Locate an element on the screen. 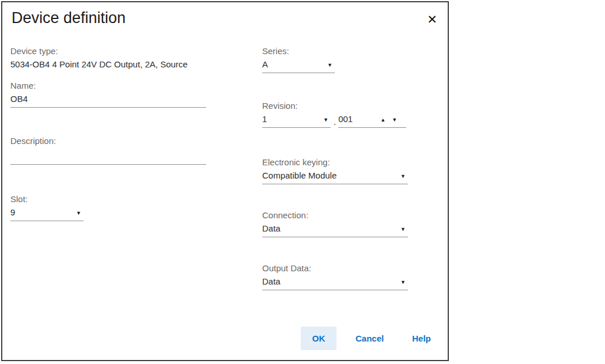  device-type-label: Device type: is located at coordinates (114, 51).